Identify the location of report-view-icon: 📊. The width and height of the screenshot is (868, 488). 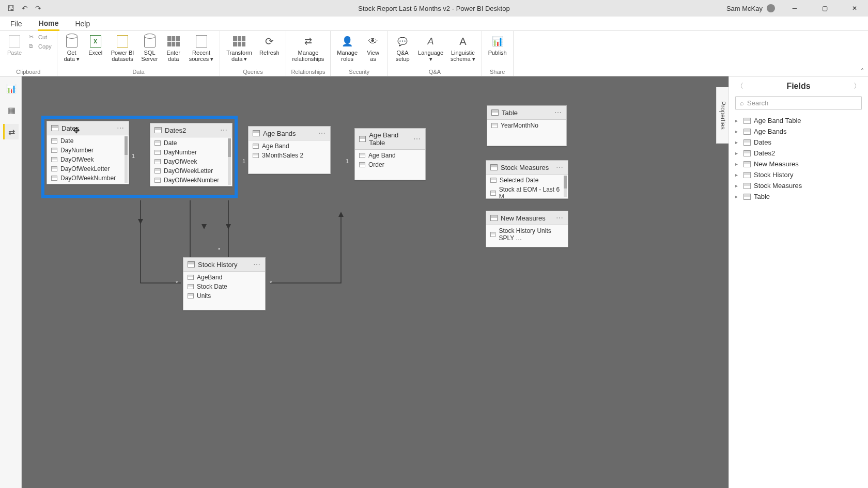
(11, 88).